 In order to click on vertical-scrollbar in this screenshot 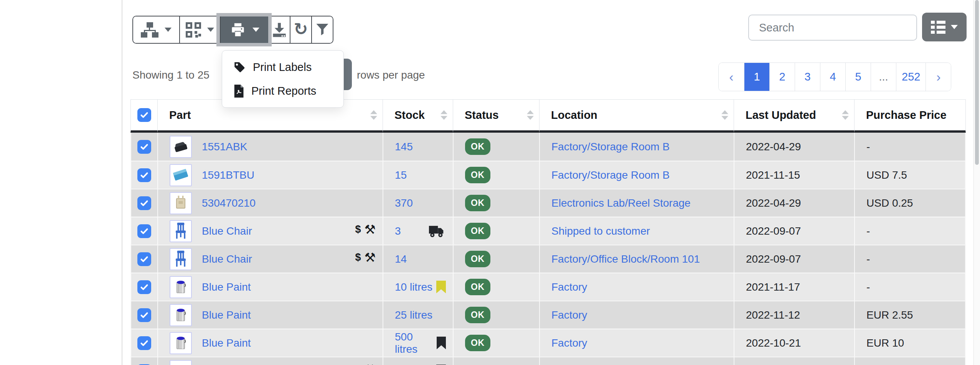, I will do `click(977, 182)`.